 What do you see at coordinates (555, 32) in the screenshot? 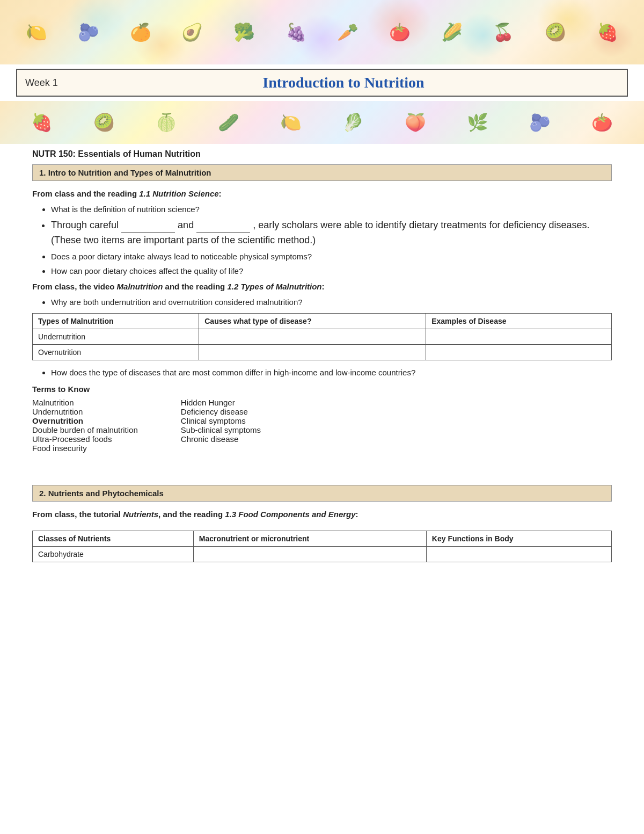
I see `deco-11: 🥝` at bounding box center [555, 32].